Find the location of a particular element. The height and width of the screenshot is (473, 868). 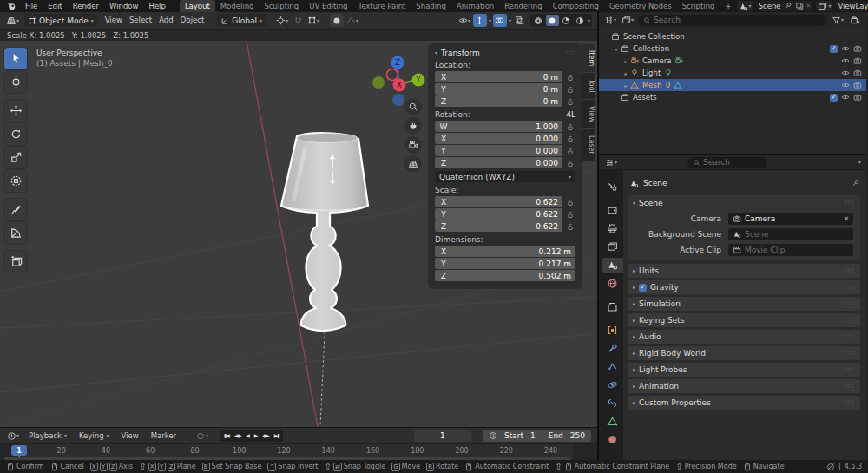

gizmo-minus-z-axis is located at coordinates (398, 100).